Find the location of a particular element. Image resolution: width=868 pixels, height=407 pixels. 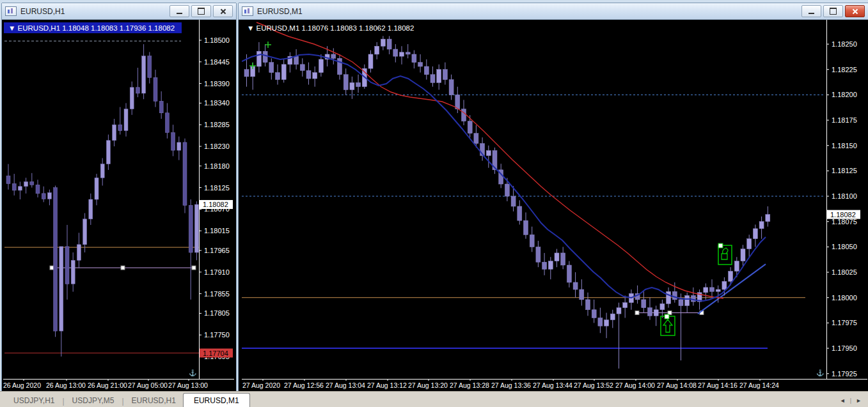

price-axis-label: 1.17805 is located at coordinates (217, 313).